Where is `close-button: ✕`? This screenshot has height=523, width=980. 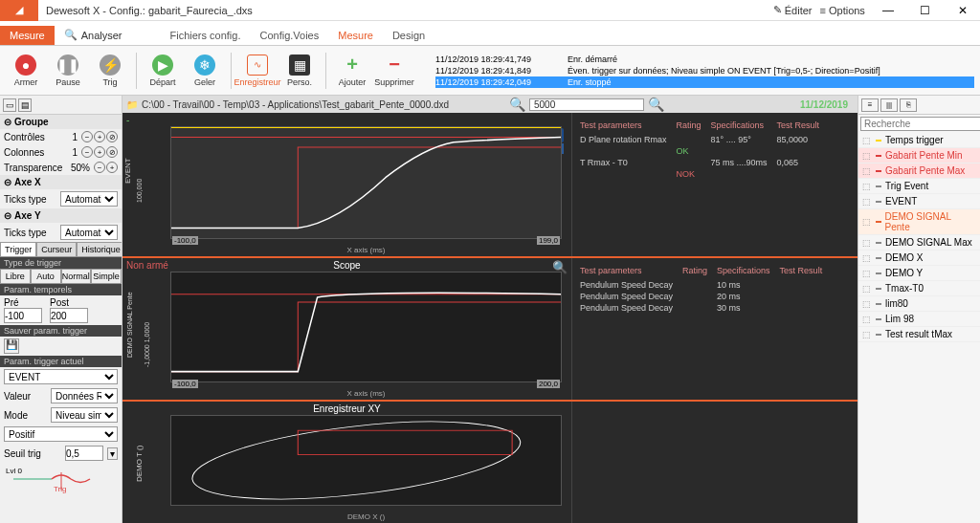
close-button: ✕ is located at coordinates (963, 11).